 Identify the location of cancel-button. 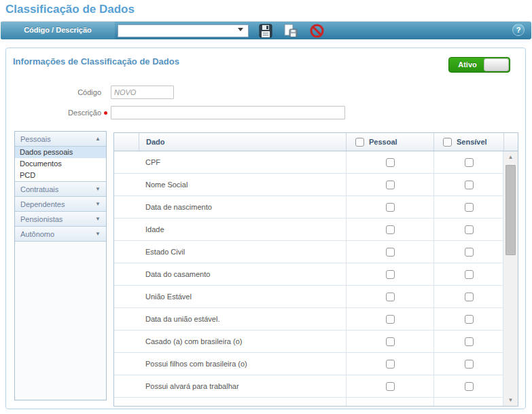
(317, 33).